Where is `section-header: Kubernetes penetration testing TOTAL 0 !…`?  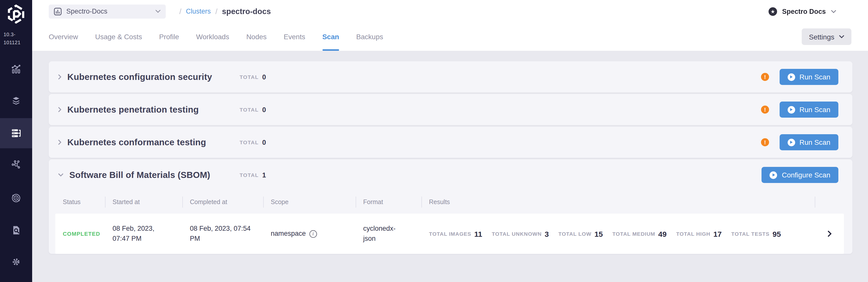 section-header: Kubernetes penetration testing TOTAL 0 !… is located at coordinates (451, 110).